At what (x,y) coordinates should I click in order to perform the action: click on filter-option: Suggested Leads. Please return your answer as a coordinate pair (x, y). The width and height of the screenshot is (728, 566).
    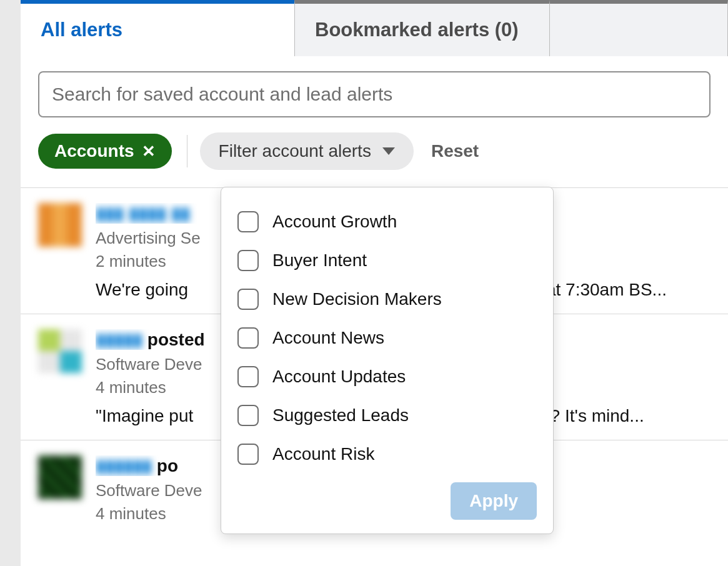
    Looking at the image, I should click on (387, 415).